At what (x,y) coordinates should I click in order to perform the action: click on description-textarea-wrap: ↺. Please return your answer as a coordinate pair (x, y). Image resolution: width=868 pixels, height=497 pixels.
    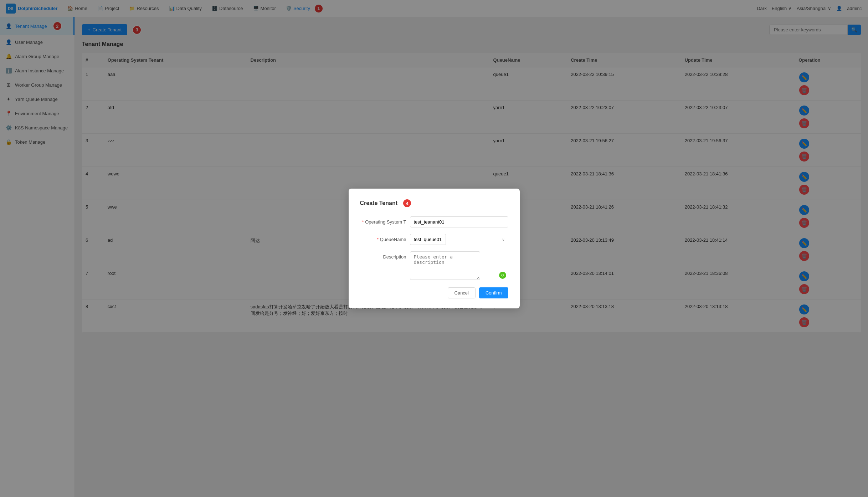
    Looking at the image, I should click on (459, 266).